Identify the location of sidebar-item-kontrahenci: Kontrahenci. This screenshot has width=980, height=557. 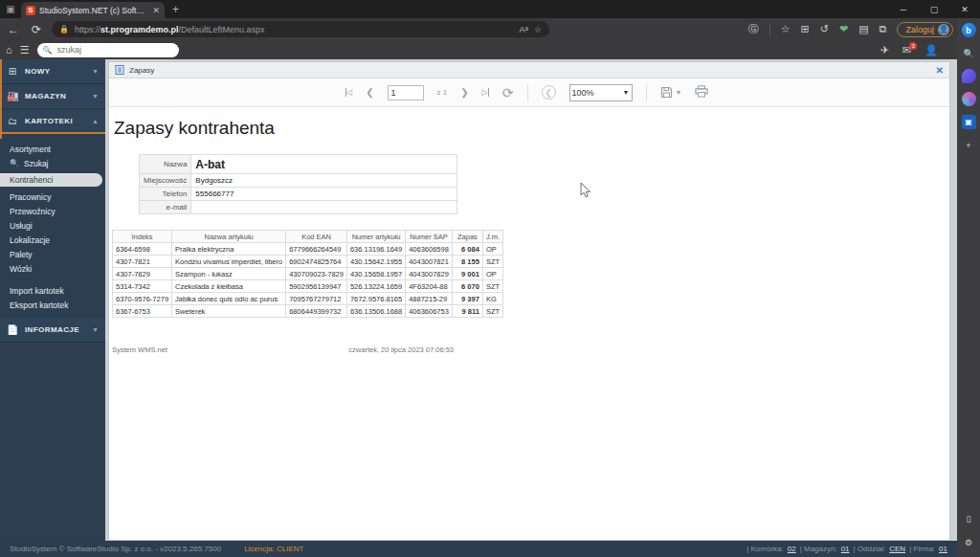
(52, 180).